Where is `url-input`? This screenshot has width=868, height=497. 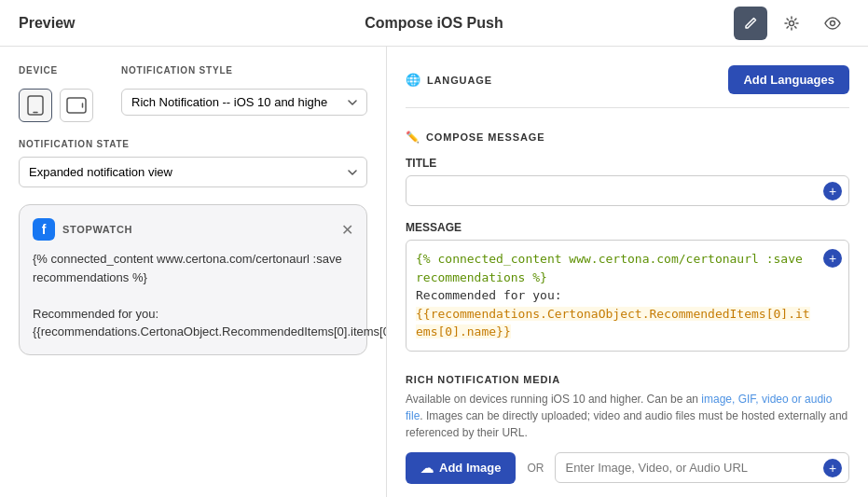 url-input is located at coordinates (702, 468).